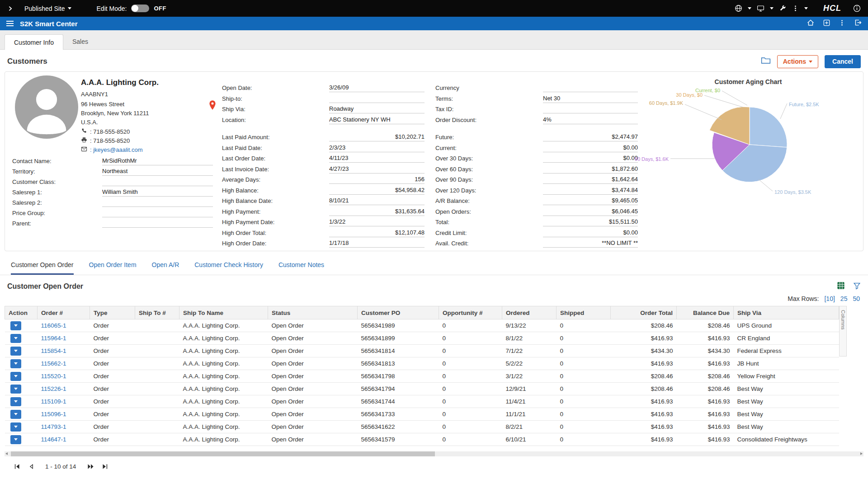  I want to click on field-value-open-orders: $6,046.45, so click(590, 211).